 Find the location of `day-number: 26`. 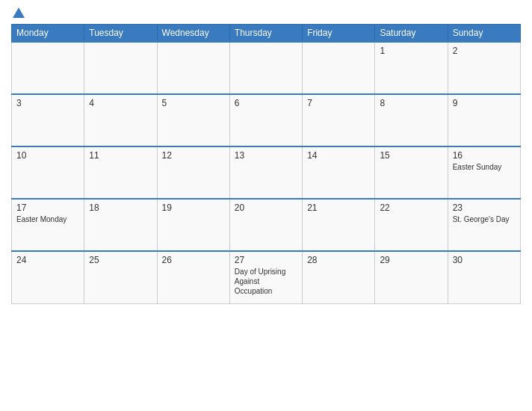

day-number: 26 is located at coordinates (194, 260).